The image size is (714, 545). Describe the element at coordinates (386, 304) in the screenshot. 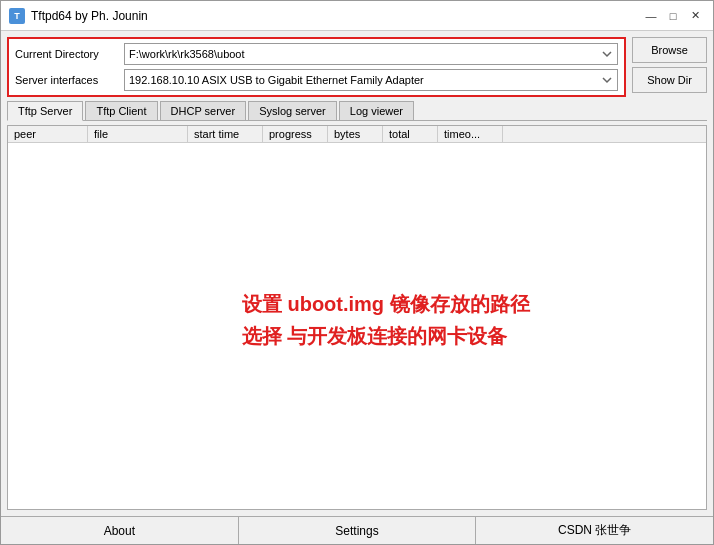

I see `annotation-line1: 设置 uboot.img 镜像存放的路径` at that location.